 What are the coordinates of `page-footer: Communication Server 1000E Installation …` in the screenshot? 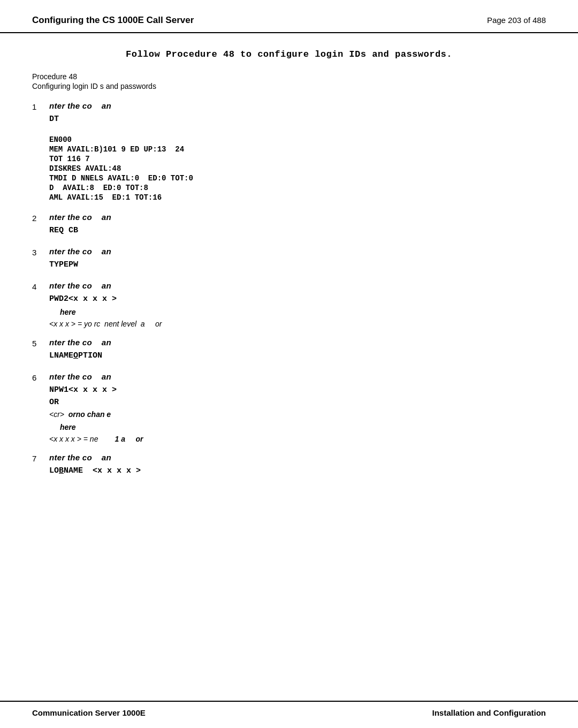 It's located at (289, 714).